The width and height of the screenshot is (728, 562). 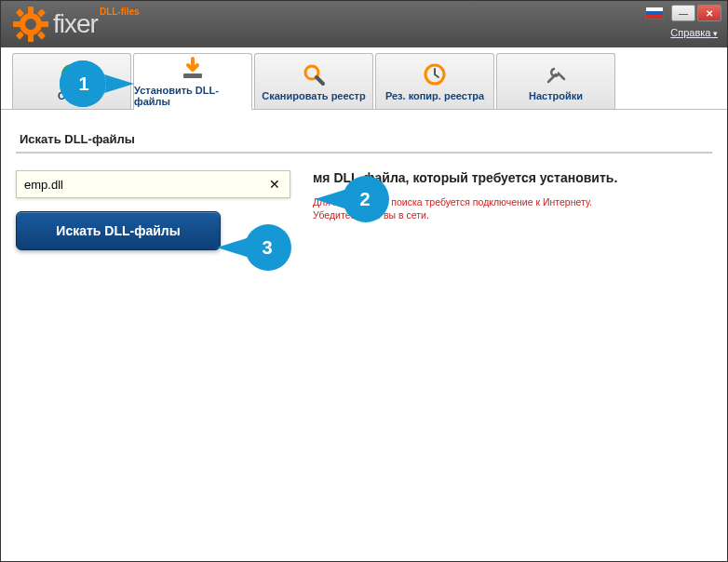 I want to click on tab-settings: Настройки, so click(x=556, y=81).